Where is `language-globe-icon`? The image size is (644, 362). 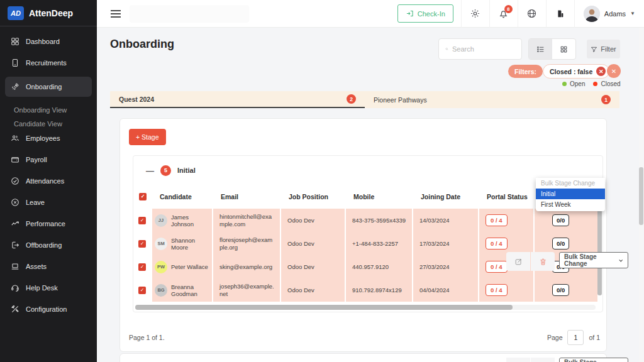
language-globe-icon is located at coordinates (532, 14).